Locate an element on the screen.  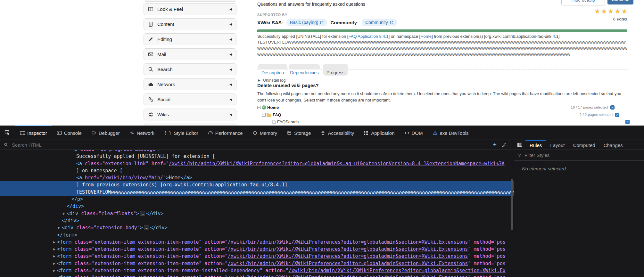
html-tree-line: </form> is located at coordinates (257, 235).